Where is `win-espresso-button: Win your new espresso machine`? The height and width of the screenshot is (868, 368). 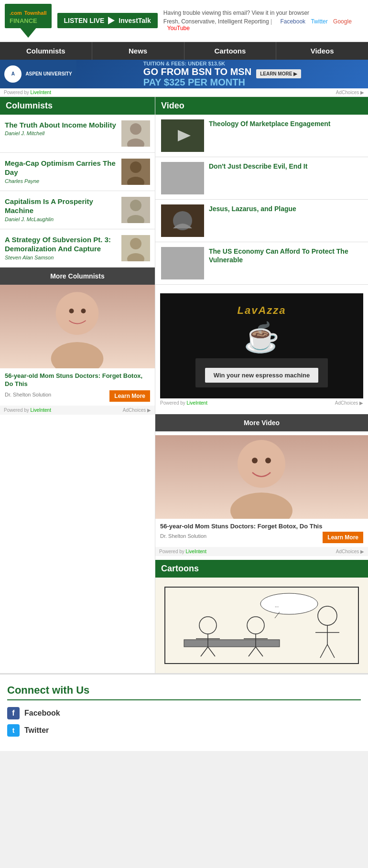 win-espresso-button: Win your new espresso machine is located at coordinates (262, 375).